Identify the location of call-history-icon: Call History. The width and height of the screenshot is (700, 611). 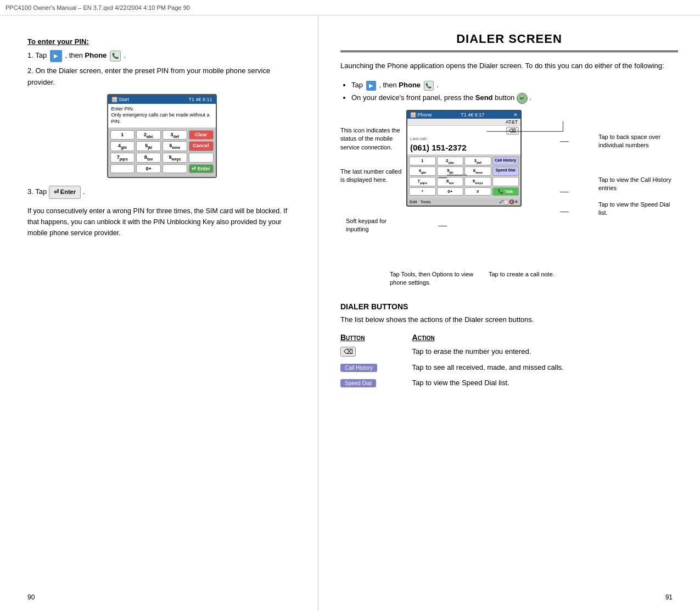
(359, 368).